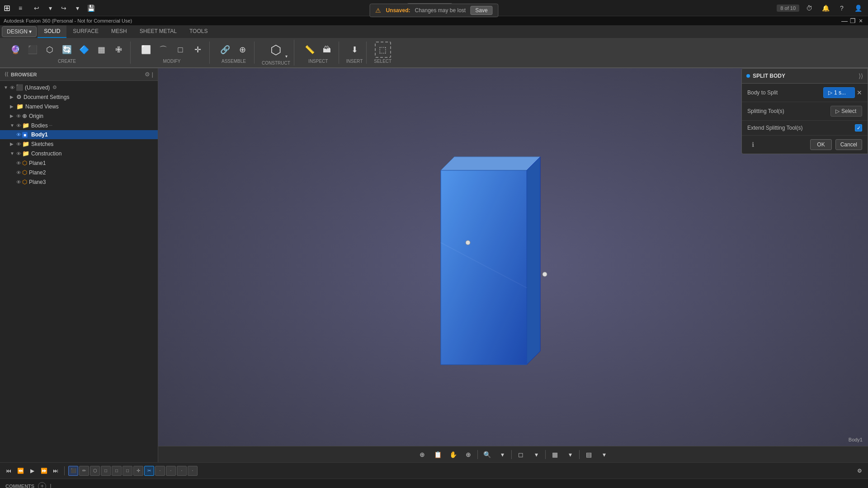 This screenshot has height=488, width=868. Describe the element at coordinates (502, 455) in the screenshot. I see `zoom-dropdown: ▾` at that location.